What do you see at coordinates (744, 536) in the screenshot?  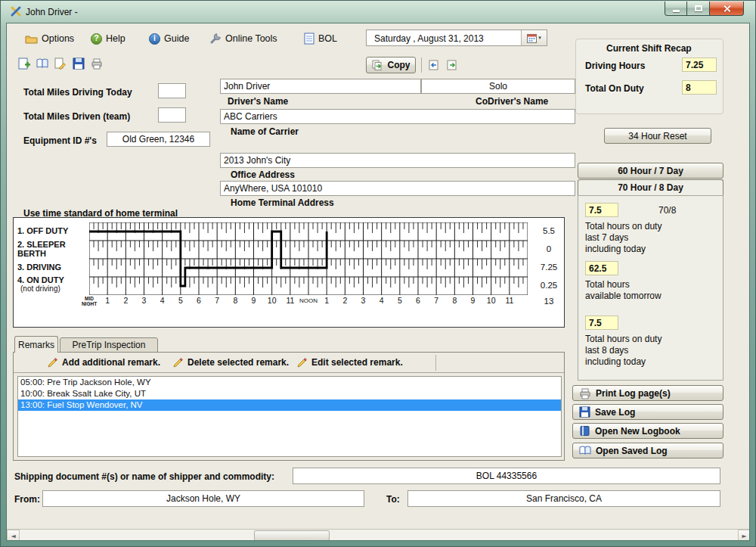 I see `scroll-right-icon: ►` at bounding box center [744, 536].